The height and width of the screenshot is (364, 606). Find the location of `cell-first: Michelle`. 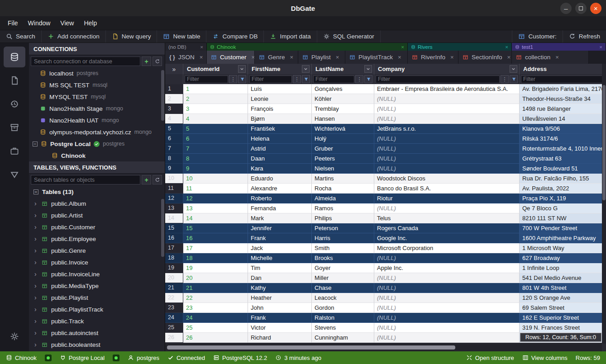

cell-first: Michelle is located at coordinates (280, 258).